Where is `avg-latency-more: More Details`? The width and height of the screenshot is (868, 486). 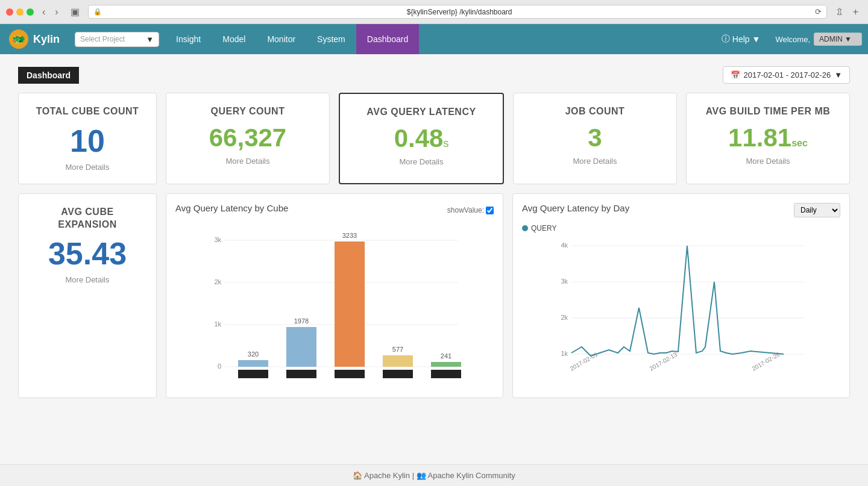
avg-latency-more: More Details is located at coordinates (422, 161).